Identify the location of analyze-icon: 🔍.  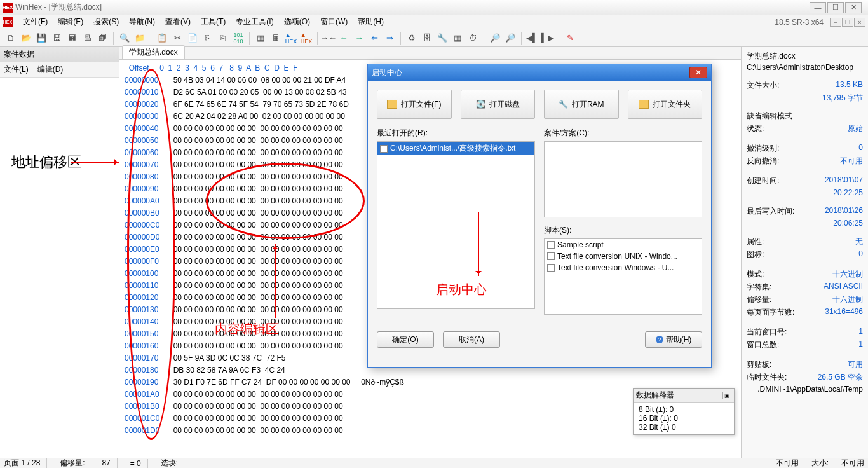
(125, 38).